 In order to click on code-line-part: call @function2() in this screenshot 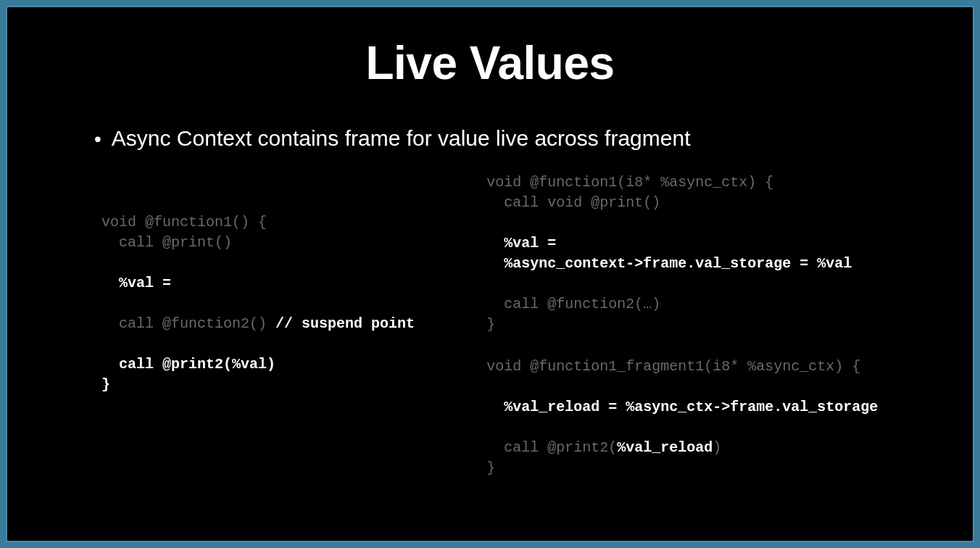, I will do `click(188, 323)`.